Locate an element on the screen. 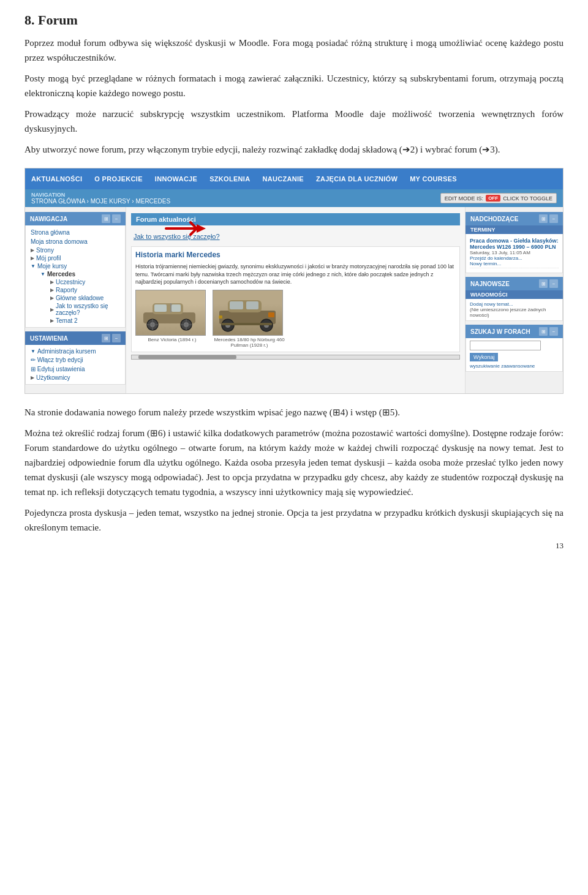  search-title: SZUKAJ W FORACH is located at coordinates (500, 332).